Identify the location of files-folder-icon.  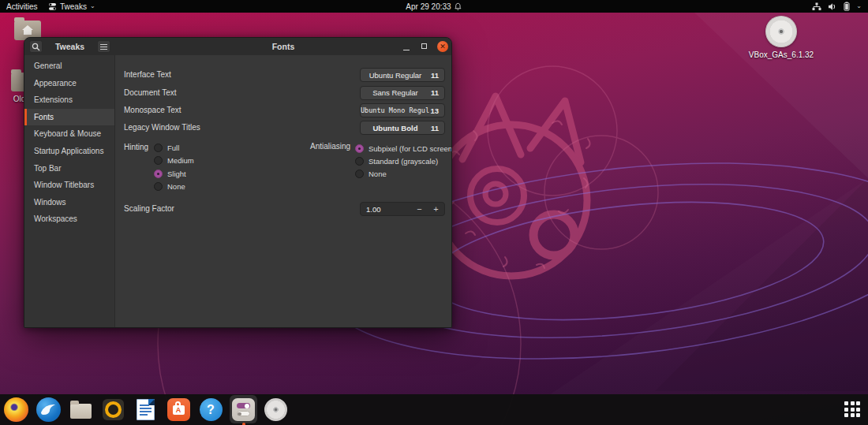
(80, 412).